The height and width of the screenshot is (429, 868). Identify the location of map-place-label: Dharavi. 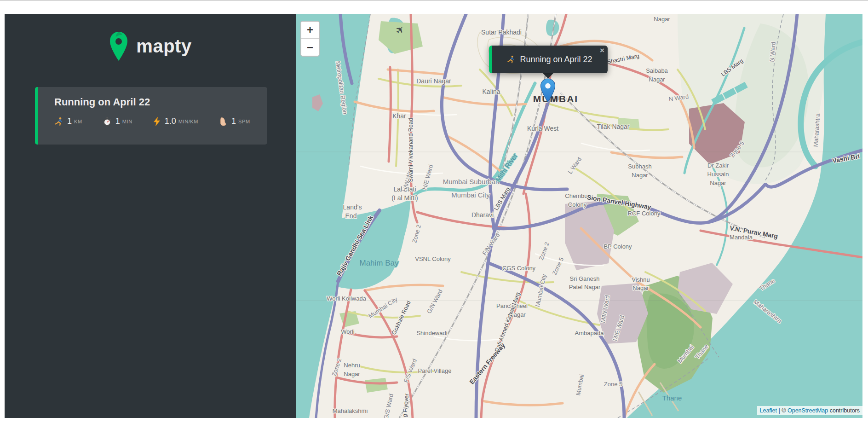
(483, 215).